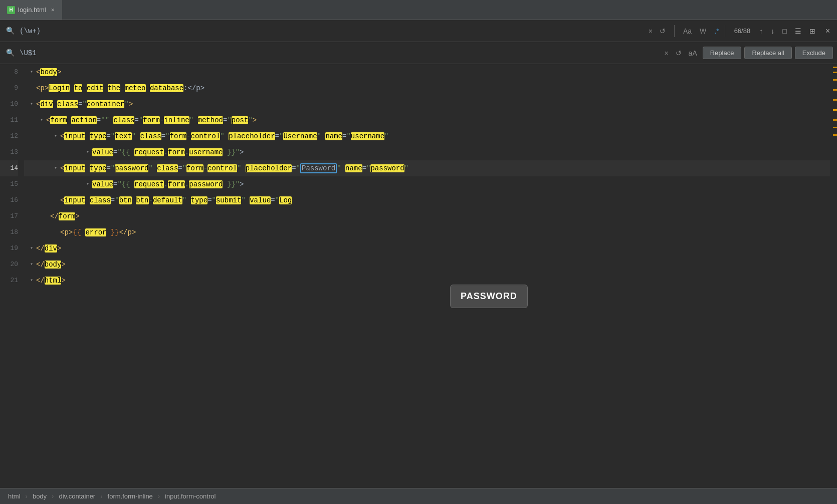 The image size is (837, 504). What do you see at coordinates (418, 10) in the screenshot?
I see `tab-bar: H login.html ×` at bounding box center [418, 10].